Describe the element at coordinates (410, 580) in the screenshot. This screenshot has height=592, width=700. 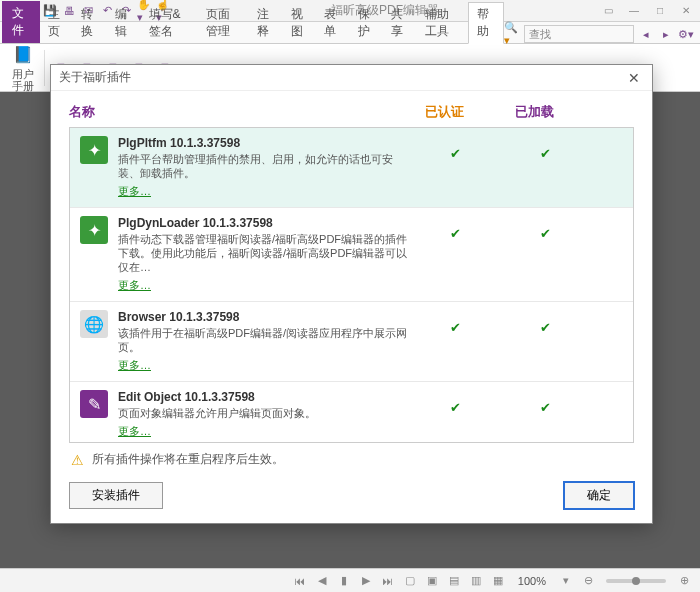
I see `layout-1-icon: ▢` at that location.